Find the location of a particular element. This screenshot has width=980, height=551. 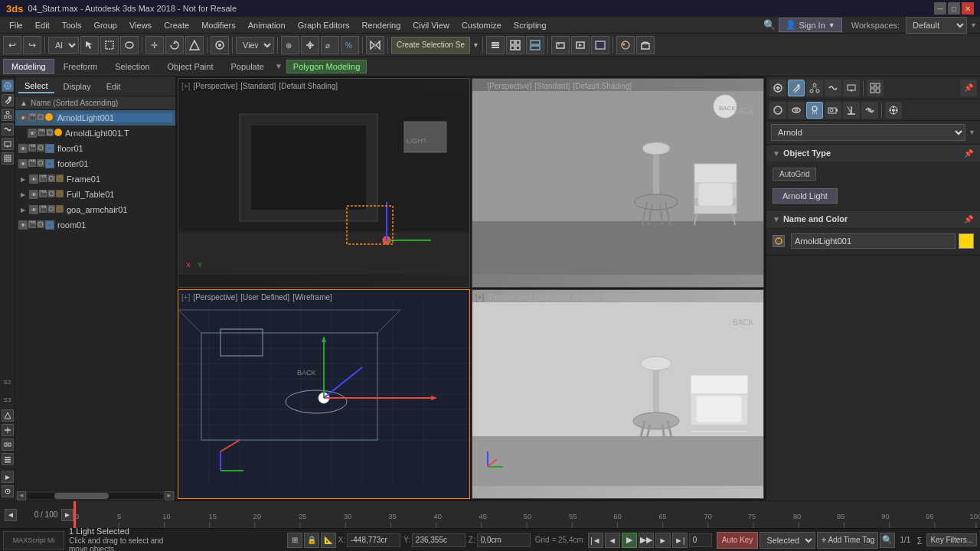

scroll-track is located at coordinates (95, 496).